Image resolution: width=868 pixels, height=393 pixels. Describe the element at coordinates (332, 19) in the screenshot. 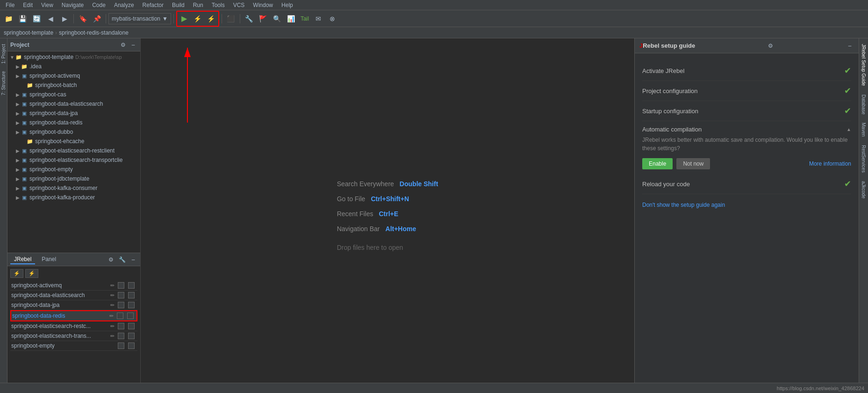

I see `close-circle-btn: ⊗` at that location.